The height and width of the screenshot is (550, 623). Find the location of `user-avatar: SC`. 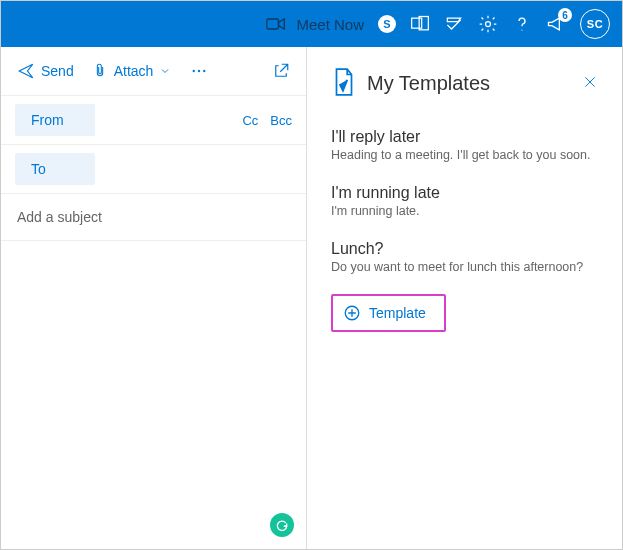

user-avatar: SC is located at coordinates (595, 24).